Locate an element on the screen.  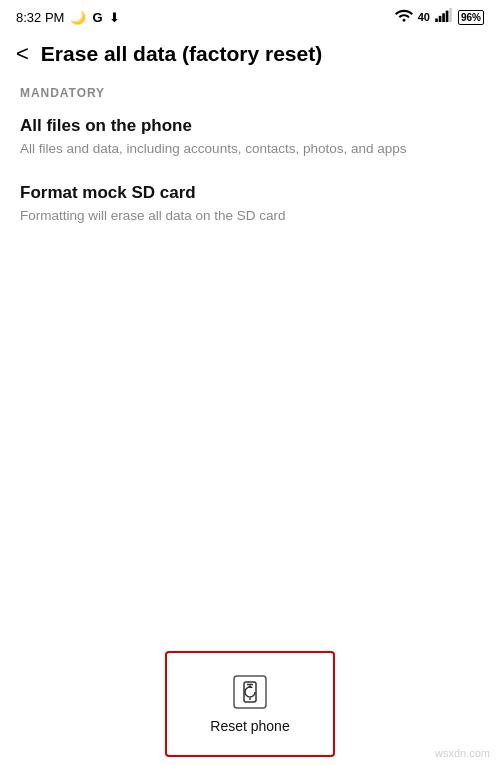
g-icon: G is located at coordinates (97, 18).